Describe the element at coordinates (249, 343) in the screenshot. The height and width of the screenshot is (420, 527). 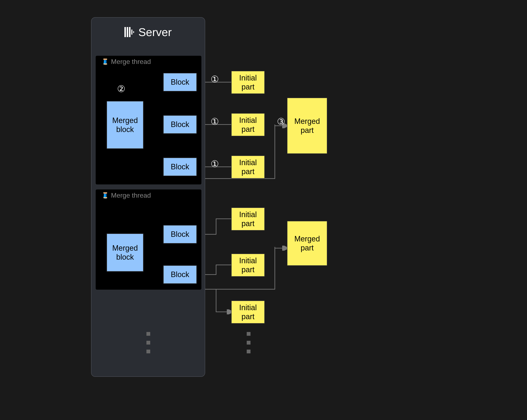
I see `parts-ellipsis` at that location.